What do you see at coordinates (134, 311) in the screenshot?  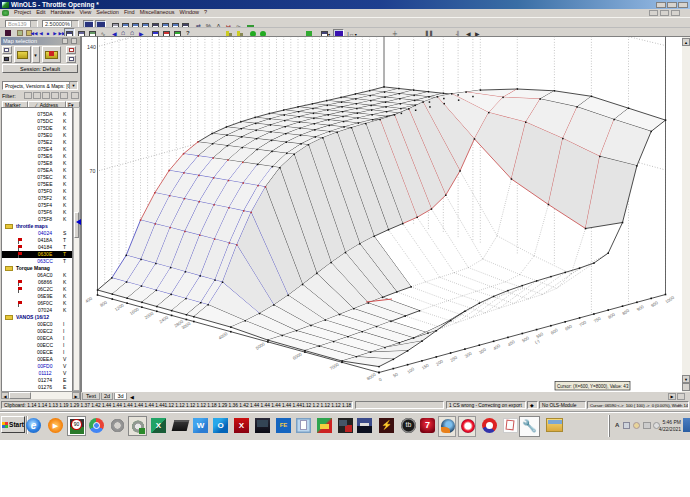 I see `svg-text: 1600` at bounding box center [134, 311].